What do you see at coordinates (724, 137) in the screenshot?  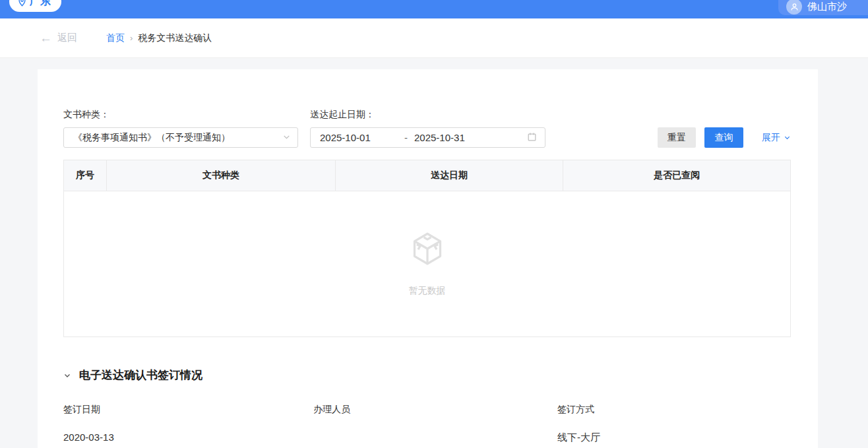 I see `search-button: 查询` at bounding box center [724, 137].